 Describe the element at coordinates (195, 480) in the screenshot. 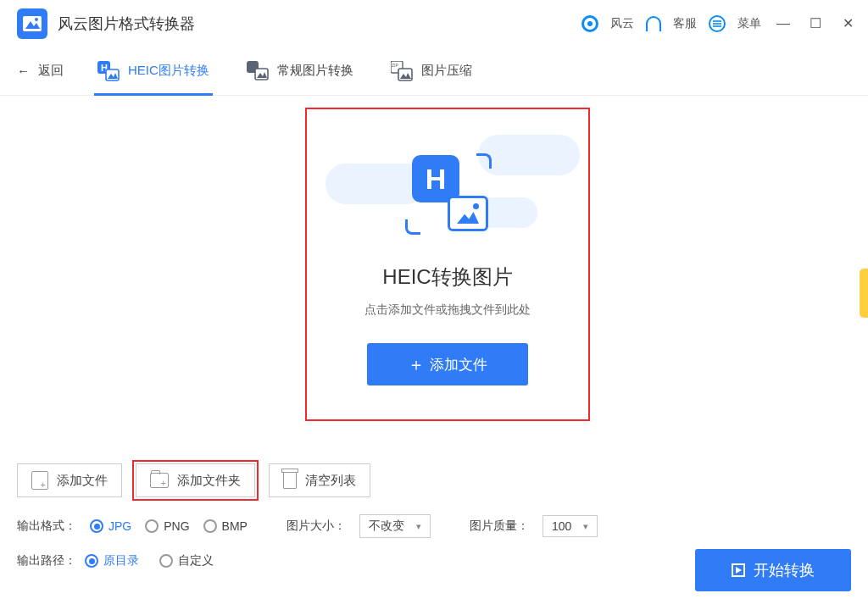

I see `highlight-box-icon: 添加文件夹` at that location.